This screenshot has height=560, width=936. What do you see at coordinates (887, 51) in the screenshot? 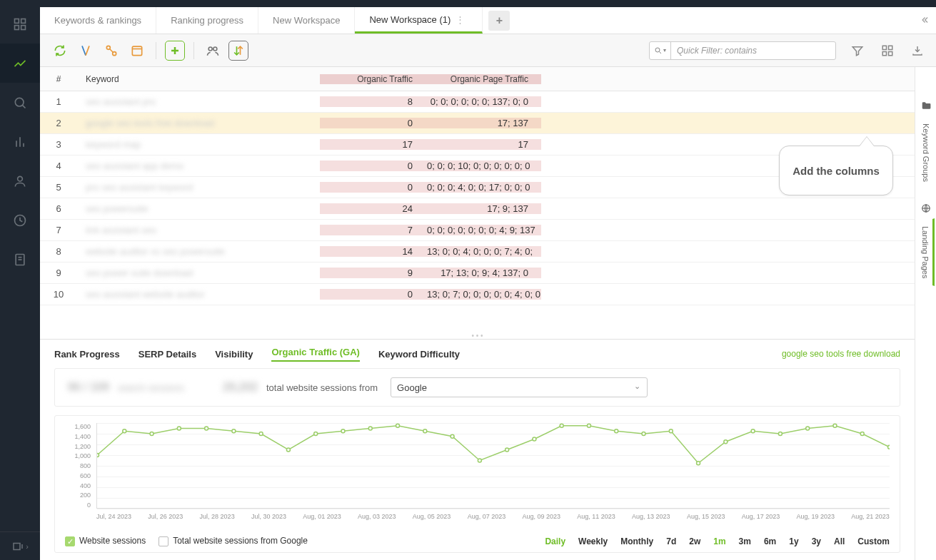
I see `columns-icon` at bounding box center [887, 51].